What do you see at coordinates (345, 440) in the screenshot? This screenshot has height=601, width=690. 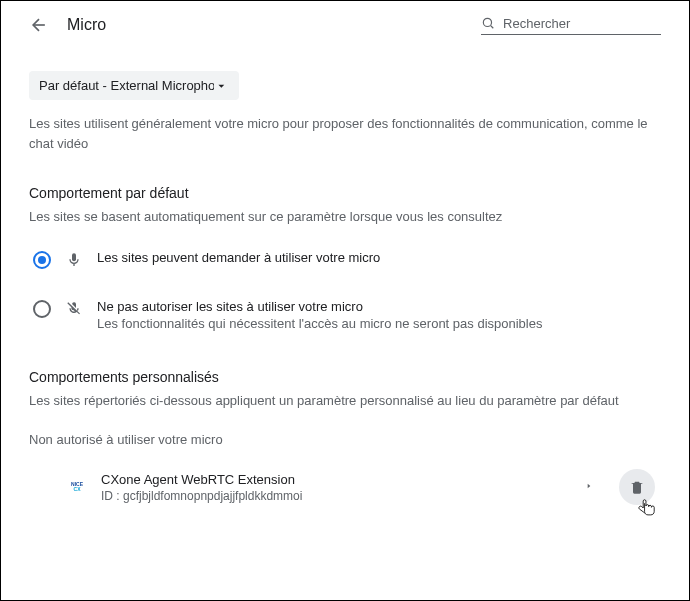 I see `blocked-section-label: Non autorisé à utiliser votre micro` at bounding box center [345, 440].